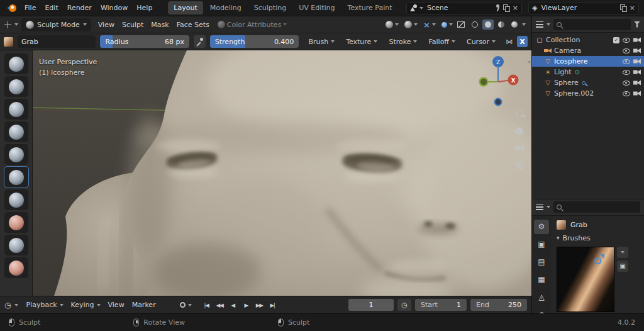  What do you see at coordinates (540, 207) in the screenshot?
I see `properties-editor-icon` at bounding box center [540, 207].